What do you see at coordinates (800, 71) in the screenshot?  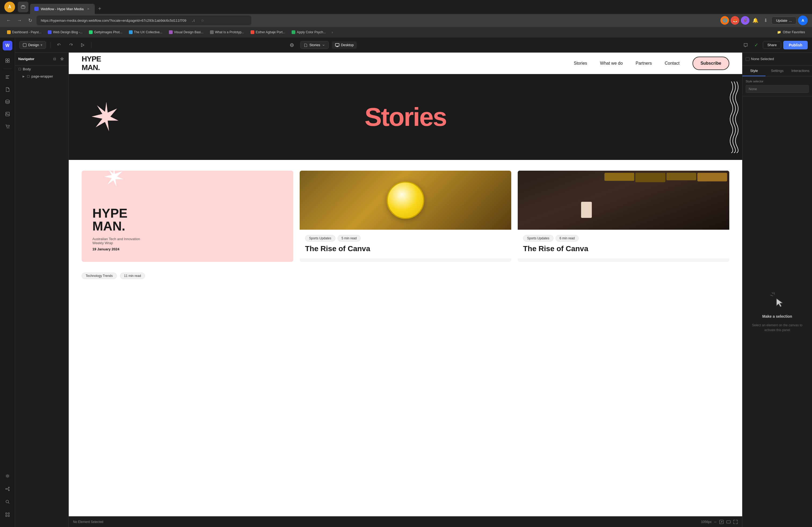 I see `tab-interactions: Interactions` at bounding box center [800, 71].